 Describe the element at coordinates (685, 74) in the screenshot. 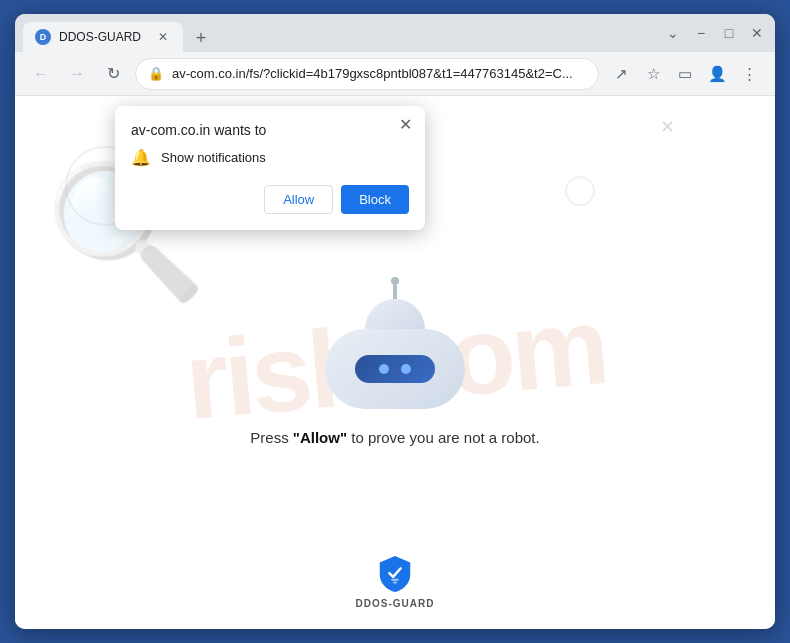

I see `sidebar-button: ▭` at that location.